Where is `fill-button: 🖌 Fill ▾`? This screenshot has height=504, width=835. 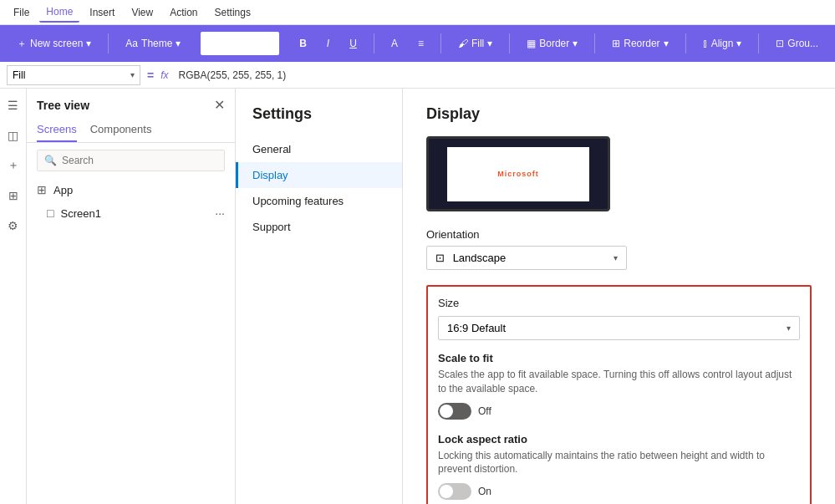 fill-button: 🖌 Fill ▾ is located at coordinates (475, 43).